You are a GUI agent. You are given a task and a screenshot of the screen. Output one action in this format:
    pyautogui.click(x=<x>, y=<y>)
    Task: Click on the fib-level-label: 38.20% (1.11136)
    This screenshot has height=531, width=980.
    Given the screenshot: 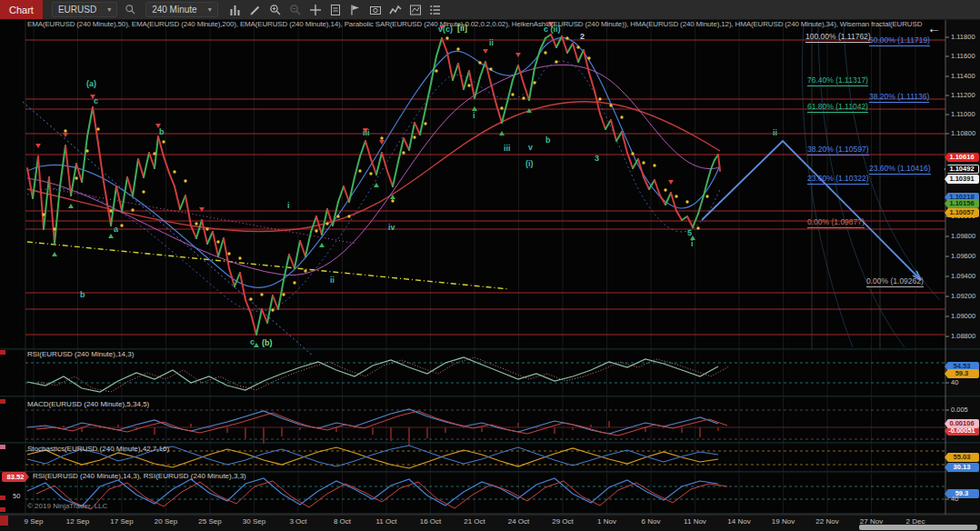 What is the action you would take?
    pyautogui.click(x=899, y=98)
    